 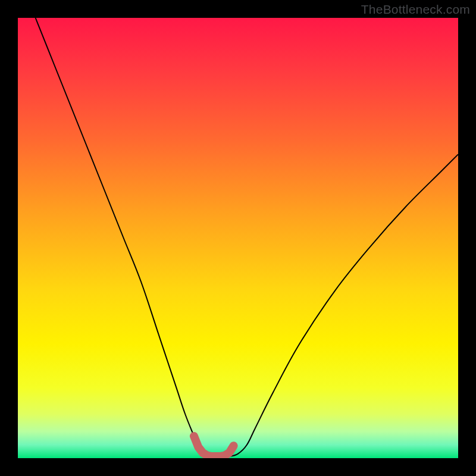 I want to click on watermark-text: TheBottleneck.com, so click(x=415, y=10).